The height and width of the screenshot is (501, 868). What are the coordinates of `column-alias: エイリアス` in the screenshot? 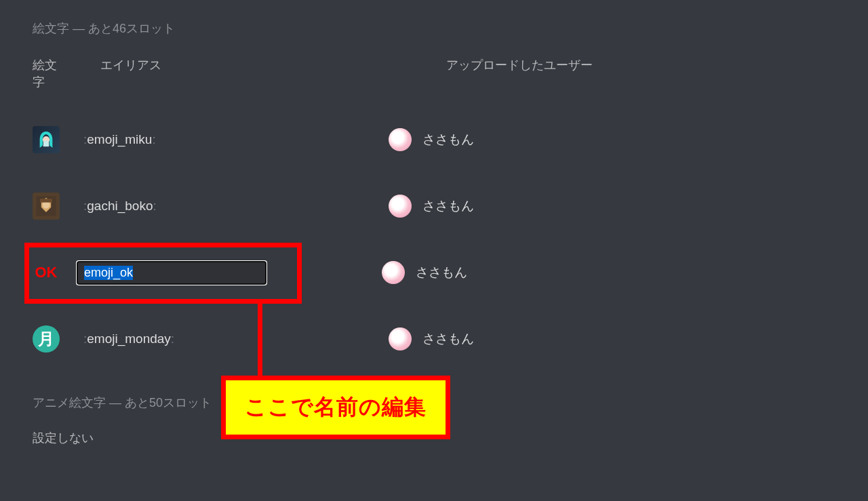 It's located at (236, 74).